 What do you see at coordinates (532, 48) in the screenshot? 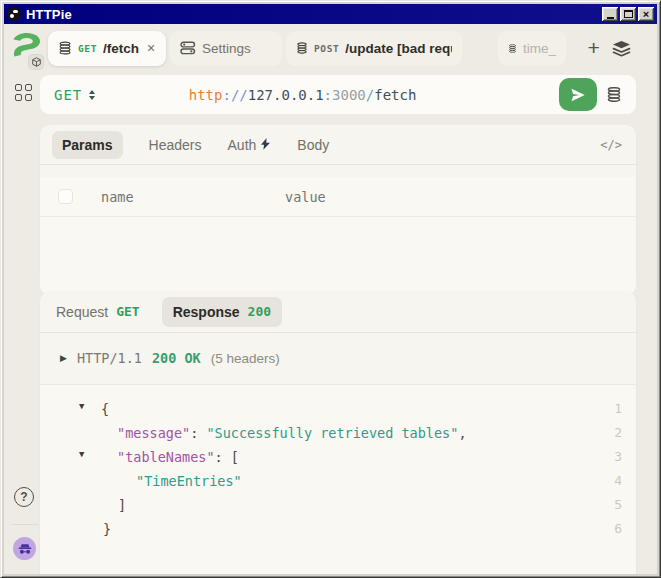
I see `tab-time: time_` at bounding box center [532, 48].